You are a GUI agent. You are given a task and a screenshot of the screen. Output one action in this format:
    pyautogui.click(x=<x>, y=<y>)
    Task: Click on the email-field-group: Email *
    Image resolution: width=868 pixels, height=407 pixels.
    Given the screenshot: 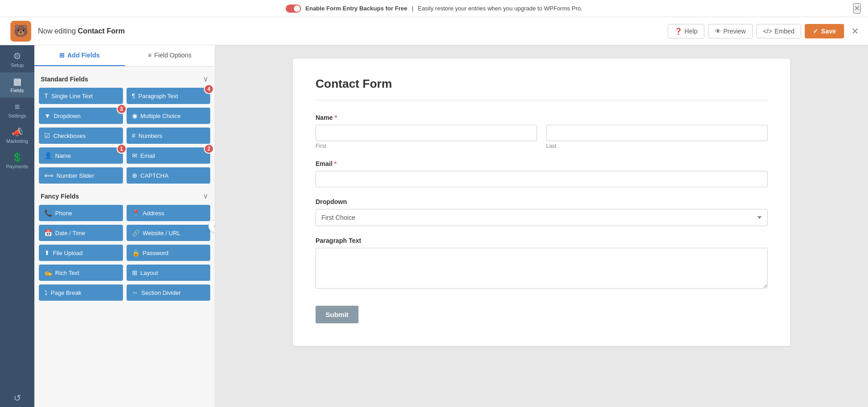 What is the action you would take?
    pyautogui.click(x=542, y=174)
    